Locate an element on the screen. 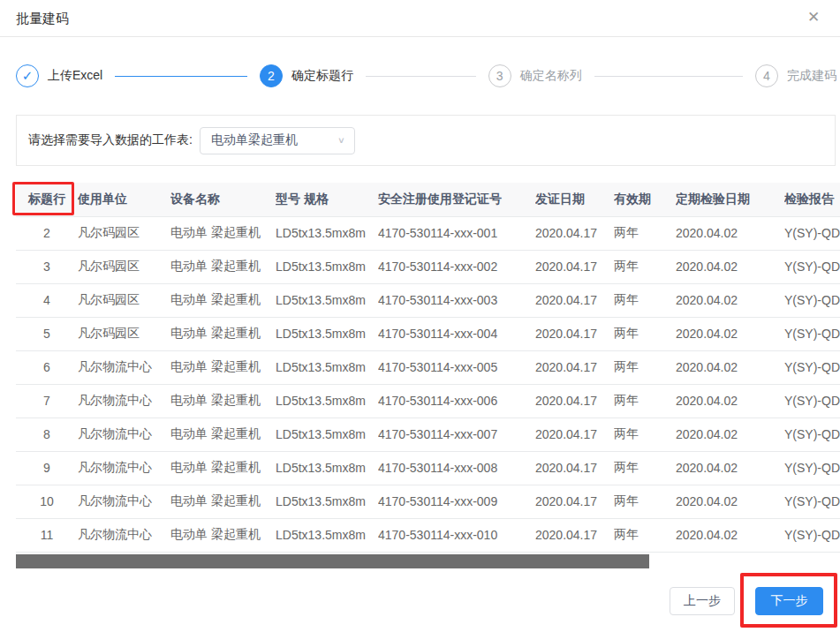 Image resolution: width=840 pixels, height=632 pixels. cell-reg-no: 4170-530114-xxx-008 is located at coordinates (457, 468).